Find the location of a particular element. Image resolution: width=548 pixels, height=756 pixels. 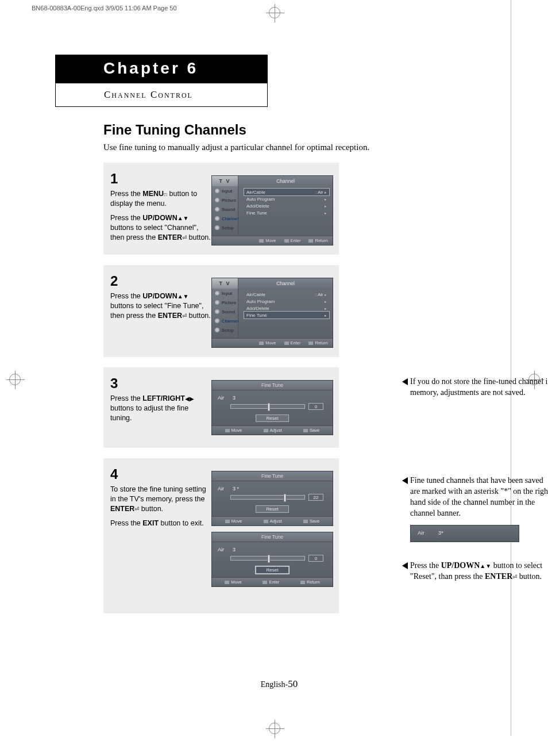

note-text: Fine tuned channels that have been saved… is located at coordinates (479, 497).